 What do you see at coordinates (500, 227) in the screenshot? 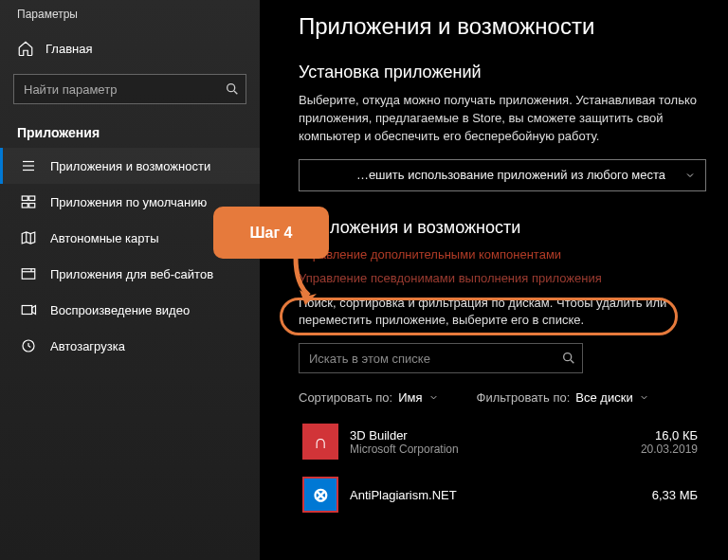
I see `apps-section-title: Приложения и возможности` at bounding box center [500, 227].